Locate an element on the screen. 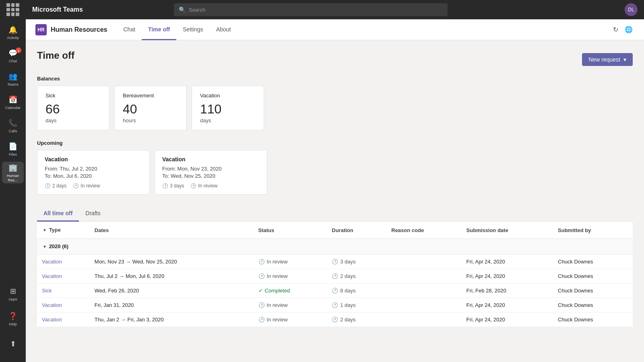 This screenshot has height=362, width=644. status-completed: ✓ Completed is located at coordinates (291, 290).